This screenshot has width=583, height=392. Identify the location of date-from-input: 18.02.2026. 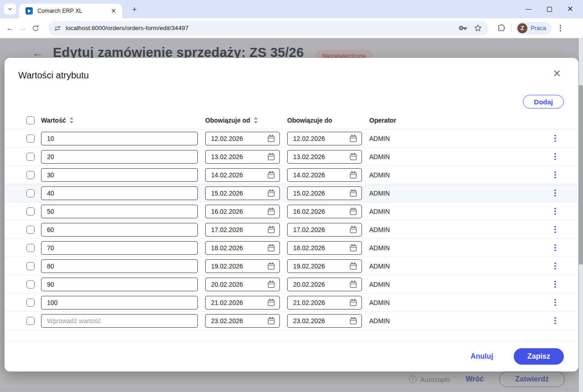
(242, 248).